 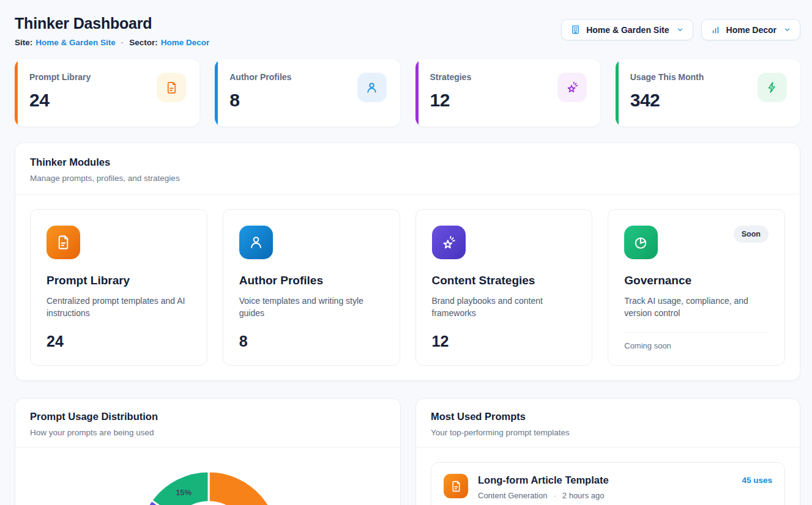 What do you see at coordinates (608, 423) in the screenshot?
I see `prompts-card-header: Most Used Prompts Your top-performing pr…` at bounding box center [608, 423].